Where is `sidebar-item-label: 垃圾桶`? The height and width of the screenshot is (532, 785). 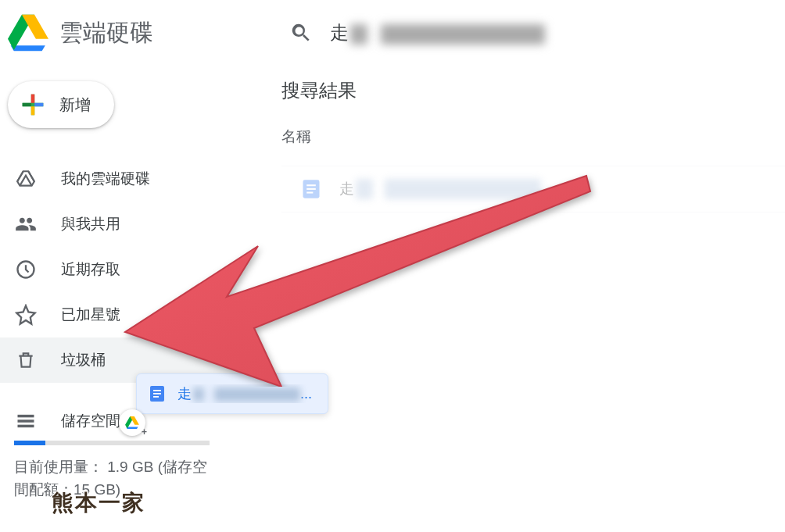
sidebar-item-label: 垃圾桶 is located at coordinates (83, 360).